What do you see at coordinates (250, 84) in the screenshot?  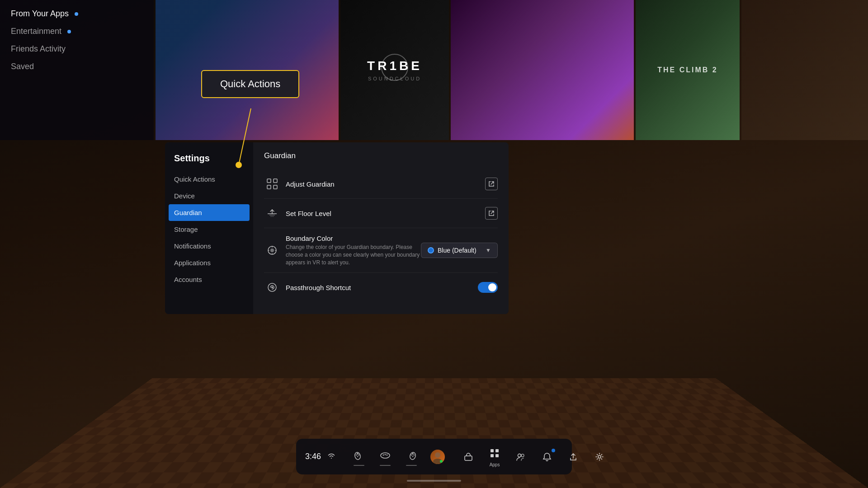 I see `quick-actions-title: Quick Actions` at bounding box center [250, 84].